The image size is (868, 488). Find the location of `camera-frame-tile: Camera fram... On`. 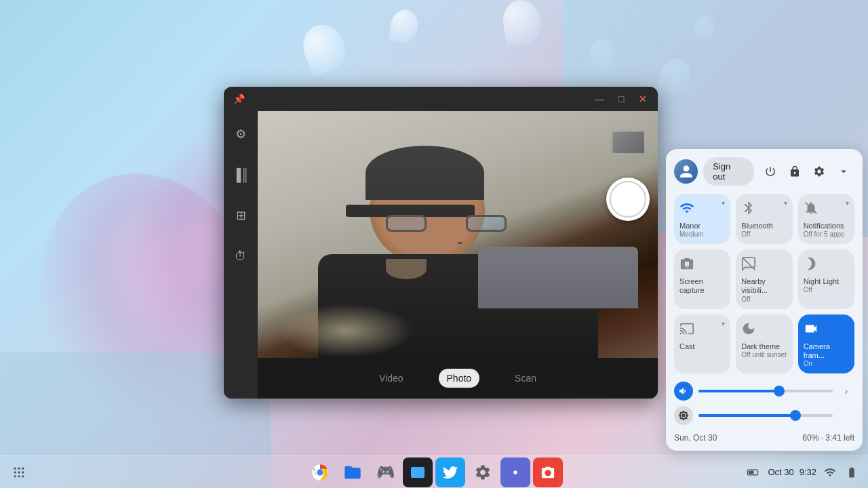

camera-frame-tile: Camera fram... On is located at coordinates (826, 344).